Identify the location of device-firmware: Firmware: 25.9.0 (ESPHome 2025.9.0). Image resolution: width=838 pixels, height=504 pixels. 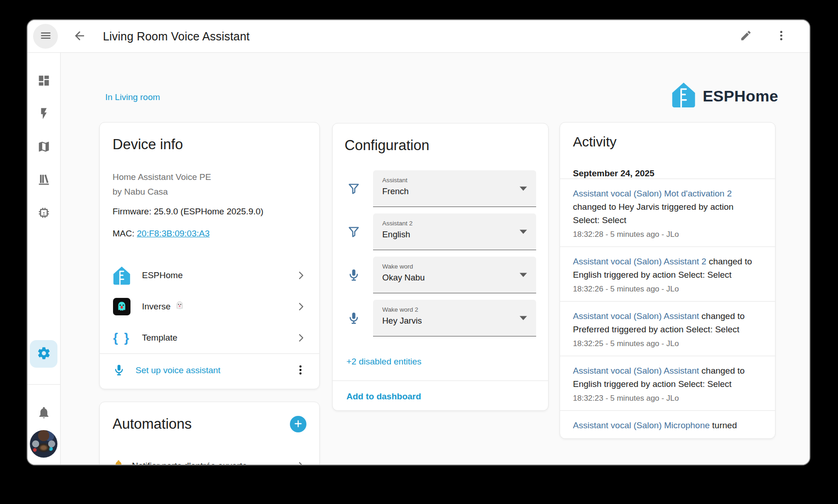
(210, 212).